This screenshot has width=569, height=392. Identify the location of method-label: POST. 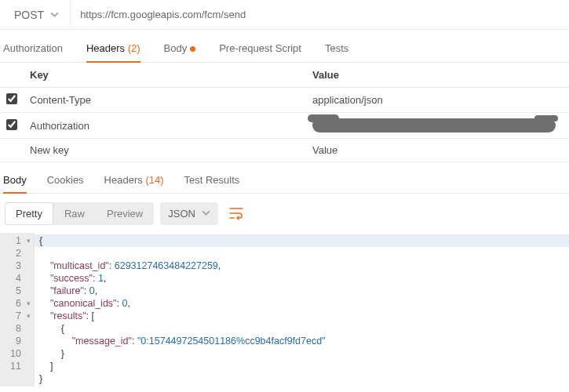
(29, 15).